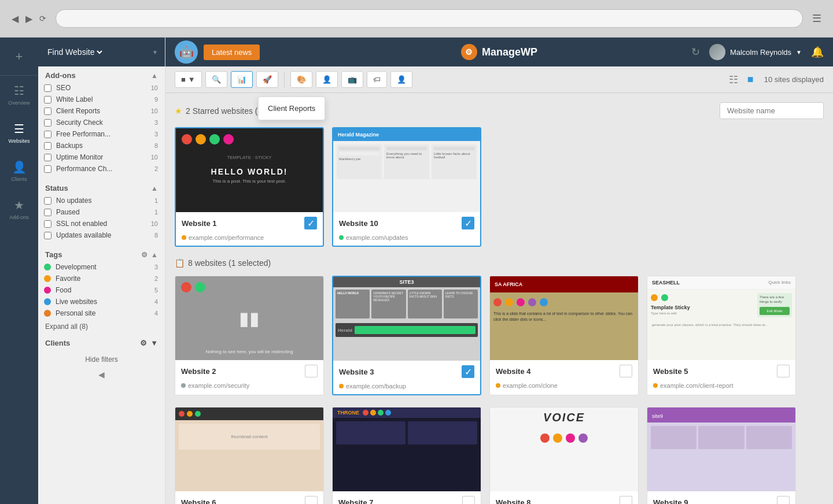 The width and height of the screenshot is (833, 504). What do you see at coordinates (47, 111) in the screenshot?
I see `filter-client-reports-checkbox` at bounding box center [47, 111].